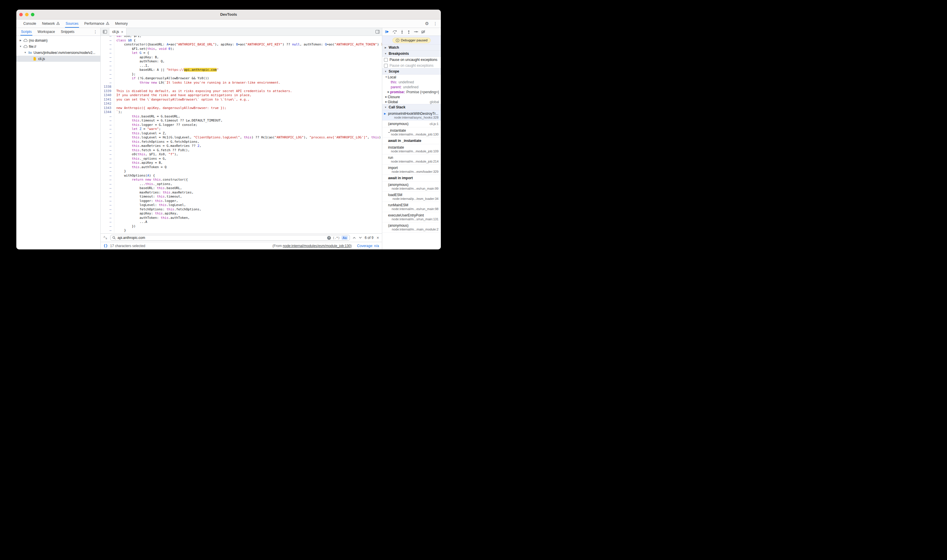 Image resolution: width=947 pixels, height=560 pixels. Describe the element at coordinates (416, 32) in the screenshot. I see `step-button` at that location.